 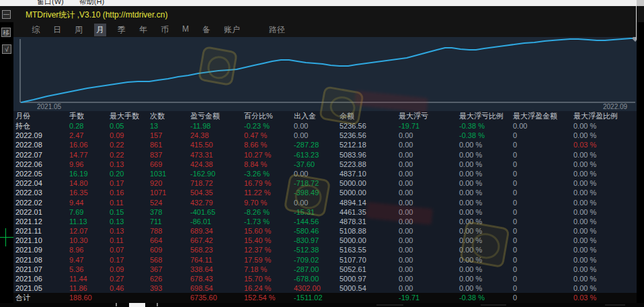 What do you see at coordinates (42, 288) in the screenshot?
I see `row-label: 2021.05` at bounding box center [42, 288].